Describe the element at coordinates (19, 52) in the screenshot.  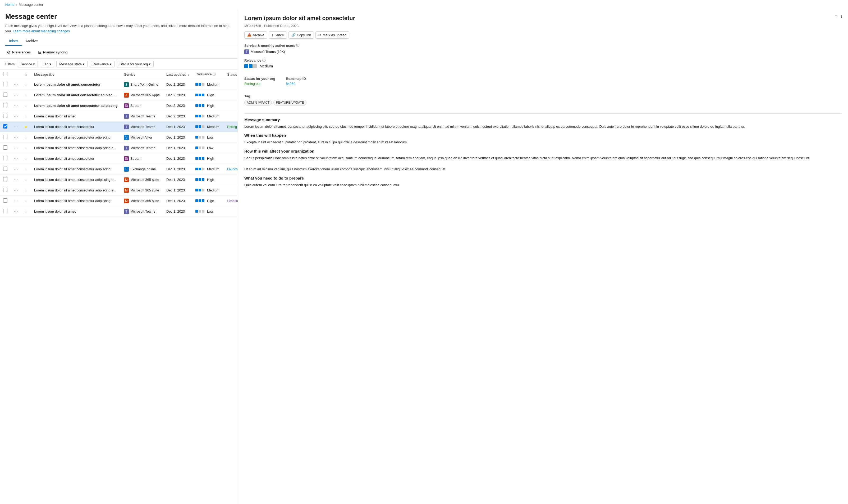
I see `preferences-button: ⚙ Preferences` at that location.